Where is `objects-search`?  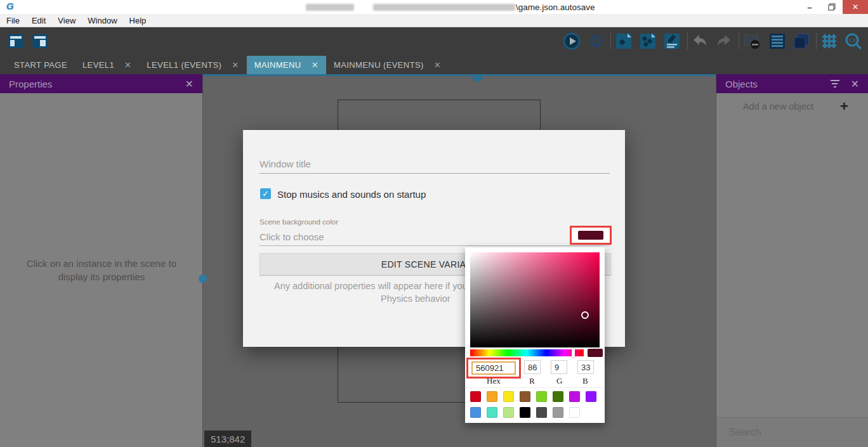 objects-search is located at coordinates (792, 432).